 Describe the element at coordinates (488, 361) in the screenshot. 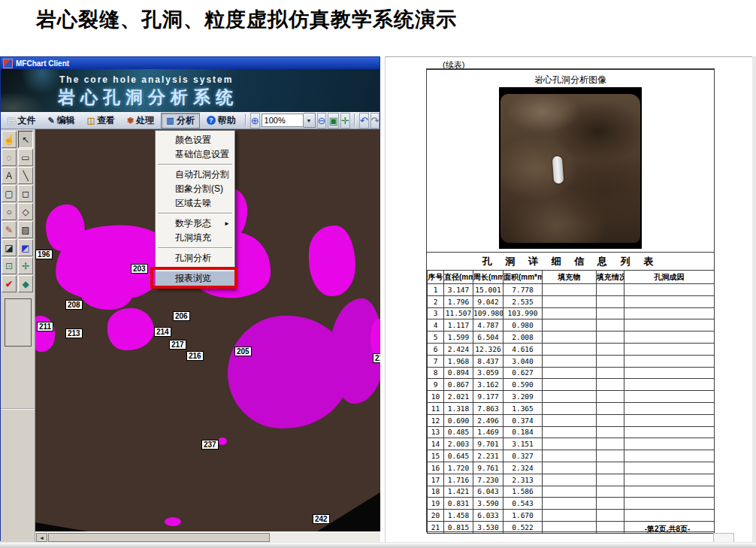

I see `cell-perimeter: 8.437` at that location.